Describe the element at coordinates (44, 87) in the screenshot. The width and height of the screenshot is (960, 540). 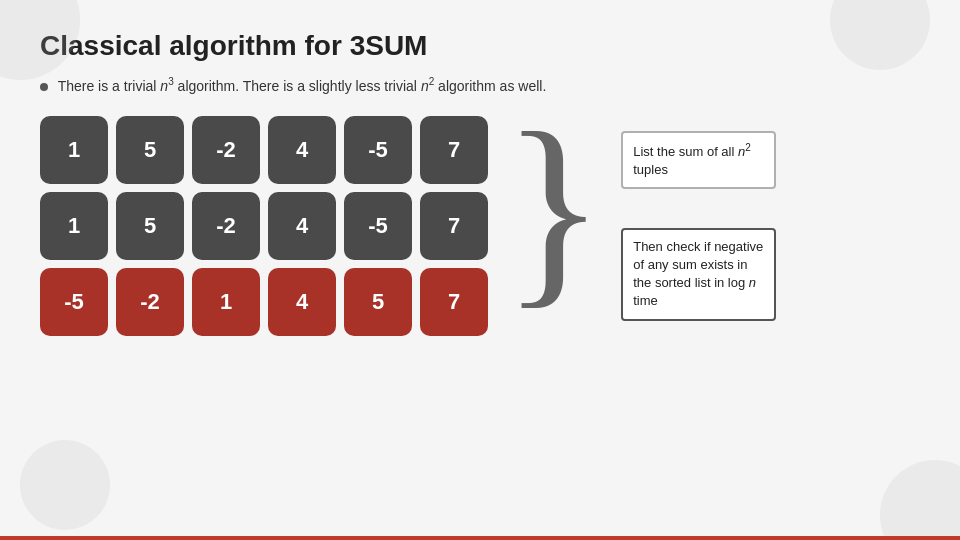
I see `dot-bullet` at that location.